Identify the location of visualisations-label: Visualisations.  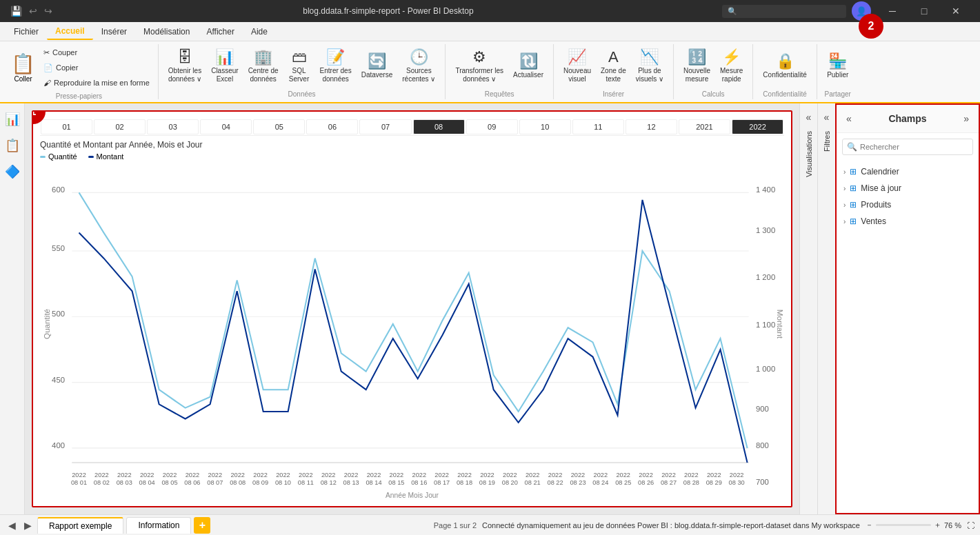
(809, 154).